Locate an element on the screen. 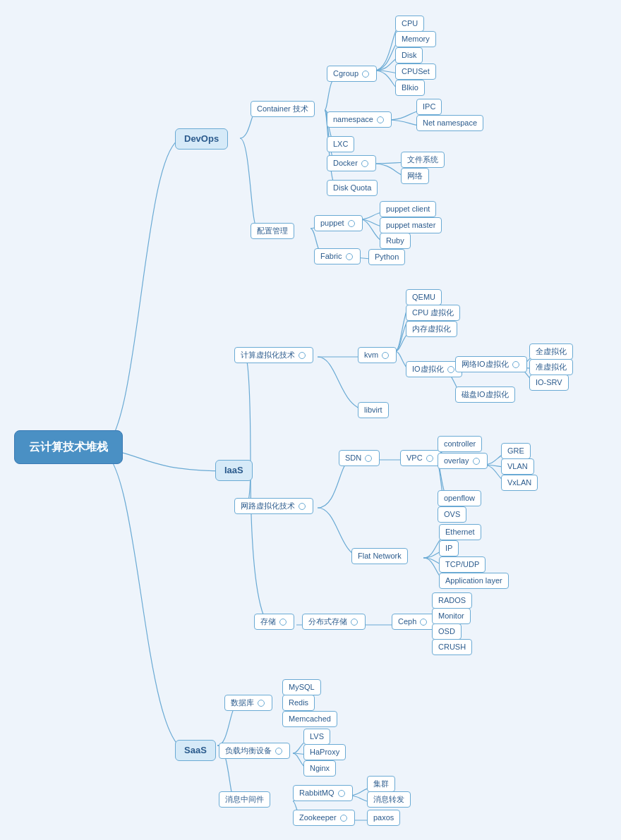 The height and width of the screenshot is (840, 621). memcached-node: Memcached is located at coordinates (310, 719).